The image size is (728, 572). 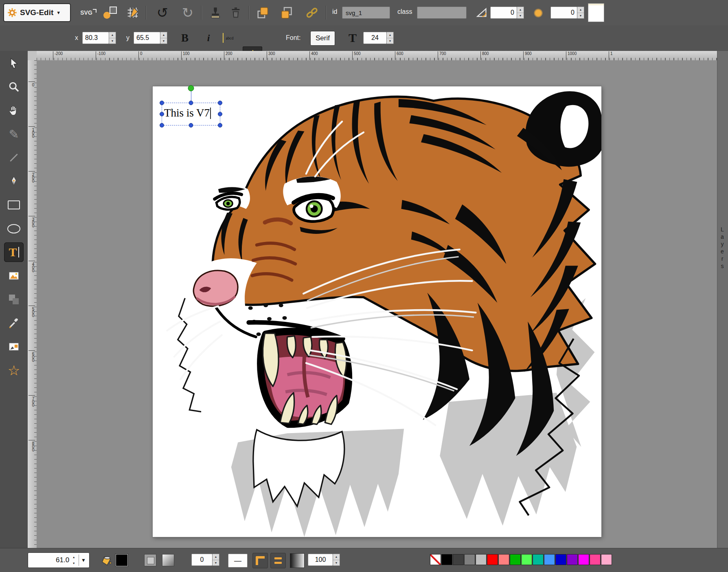 I want to click on selection-box: This is V7, so click(x=191, y=114).